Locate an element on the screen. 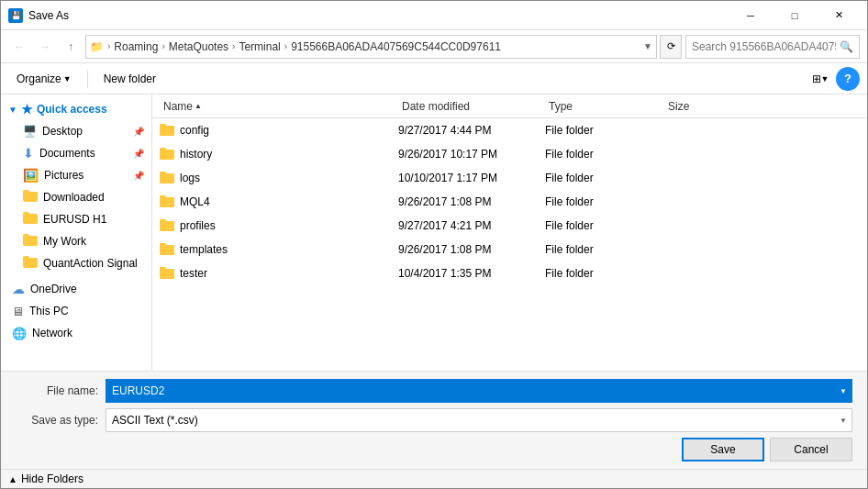  file-date-cell: 9/27/2017 4:44 PM is located at coordinates (472, 130).